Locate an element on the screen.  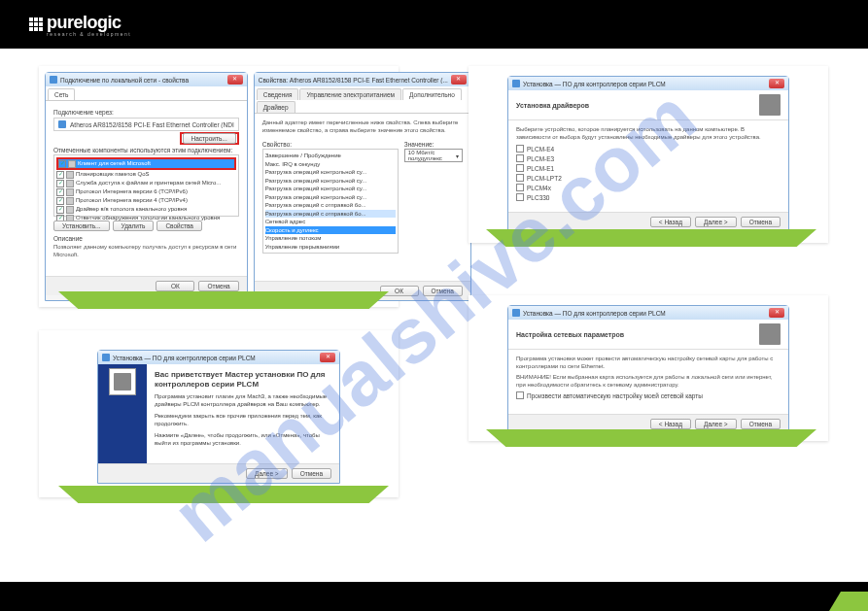
description-label: Описание is located at coordinates (146, 239).